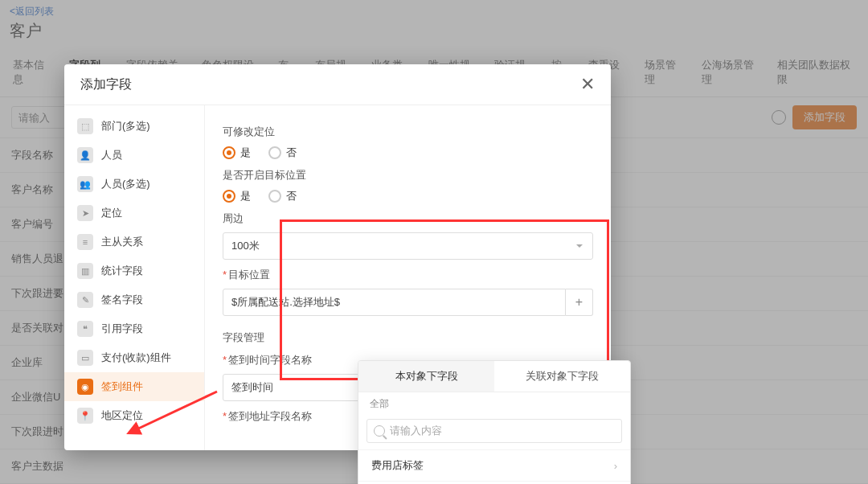 This screenshot has height=484, width=868. I want to click on range-select: 100米, so click(408, 246).